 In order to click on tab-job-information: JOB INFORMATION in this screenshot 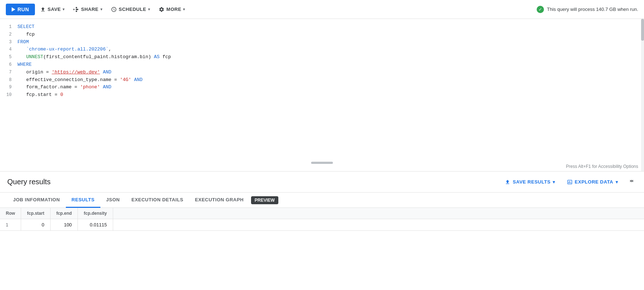, I will do `click(36, 200)`.